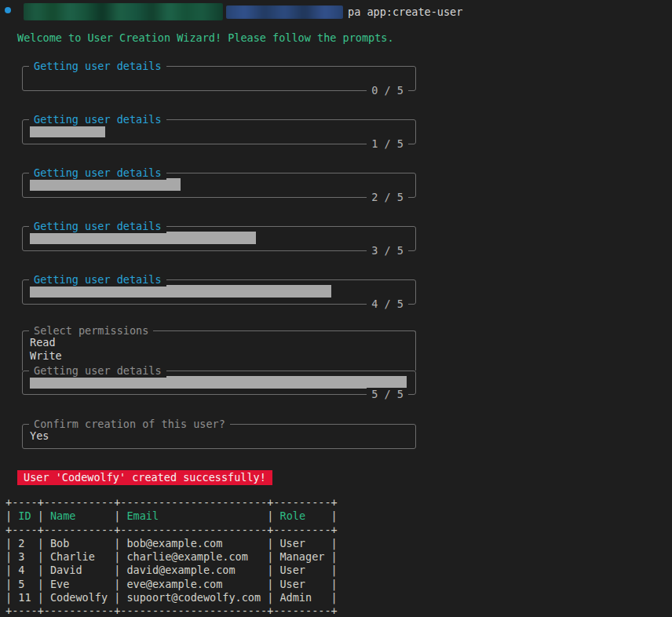 The image size is (672, 617). What do you see at coordinates (388, 251) in the screenshot?
I see `step-count: 3 / 5` at bounding box center [388, 251].